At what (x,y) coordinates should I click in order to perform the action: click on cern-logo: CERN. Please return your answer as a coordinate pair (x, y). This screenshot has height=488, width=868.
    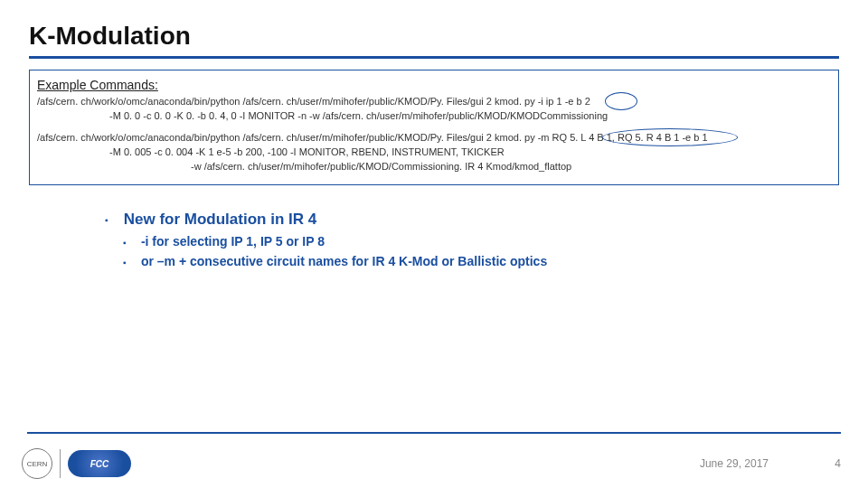
    Looking at the image, I should click on (37, 464).